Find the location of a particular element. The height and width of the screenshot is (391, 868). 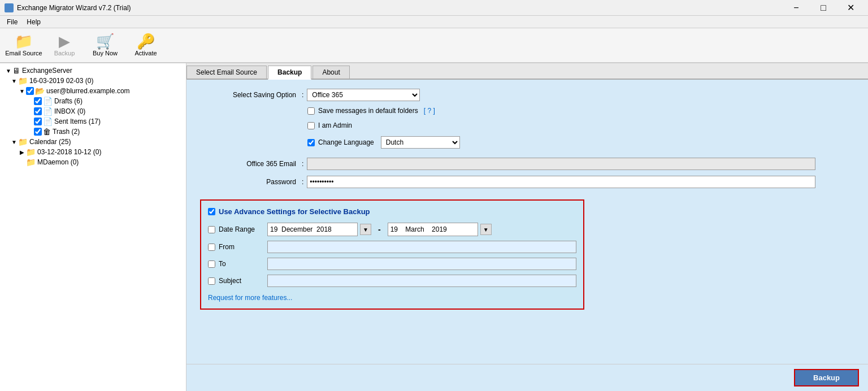

maximize-button: □ is located at coordinates (823, 8).